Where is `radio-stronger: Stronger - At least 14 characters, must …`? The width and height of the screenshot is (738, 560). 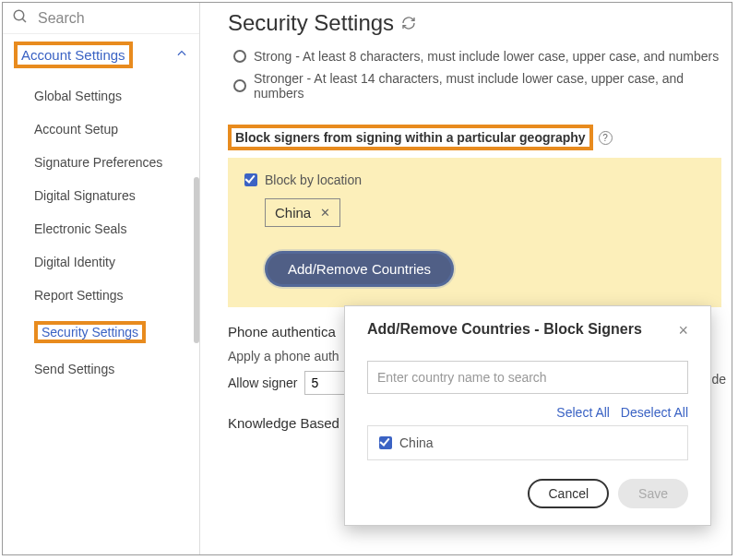
radio-stronger: Stronger - At least 14 characters, must … is located at coordinates (480, 86).